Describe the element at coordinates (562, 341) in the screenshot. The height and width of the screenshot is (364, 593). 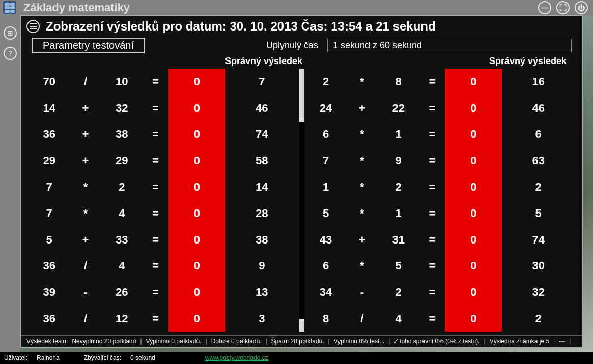
I see `summary-item: ---` at that location.